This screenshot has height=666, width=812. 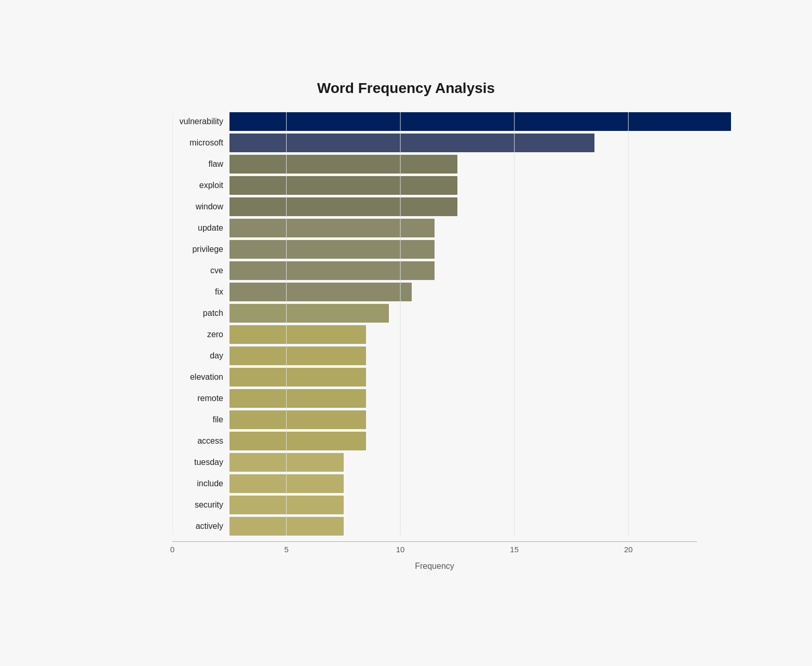 I want to click on bar-label: patch, so click(x=201, y=313).